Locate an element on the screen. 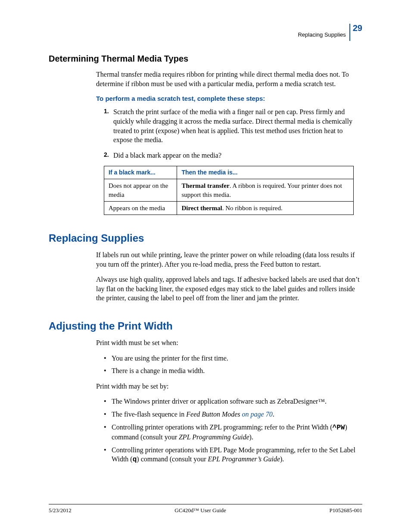 The image size is (411, 532). paragraph: If labels run out while printing, leave … is located at coordinates (229, 259).